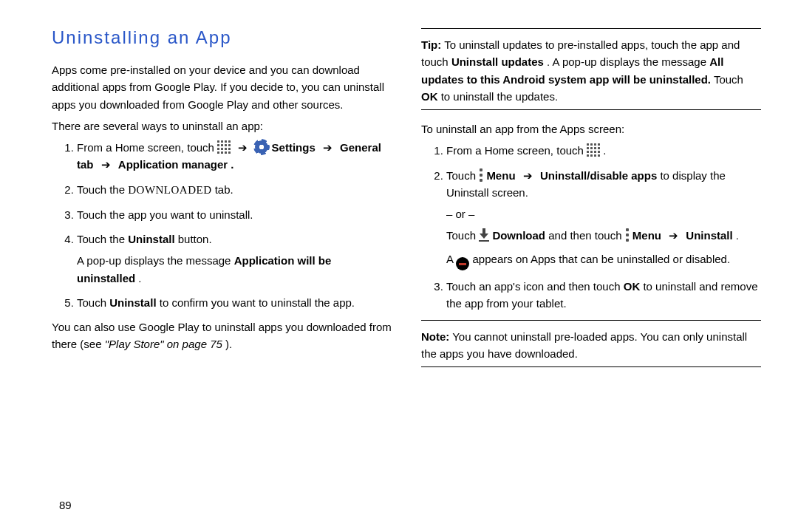  Describe the element at coordinates (591, 227) in the screenshot. I see `right-steps: From a Home screen, touch . Touch Menu ➔…` at that location.